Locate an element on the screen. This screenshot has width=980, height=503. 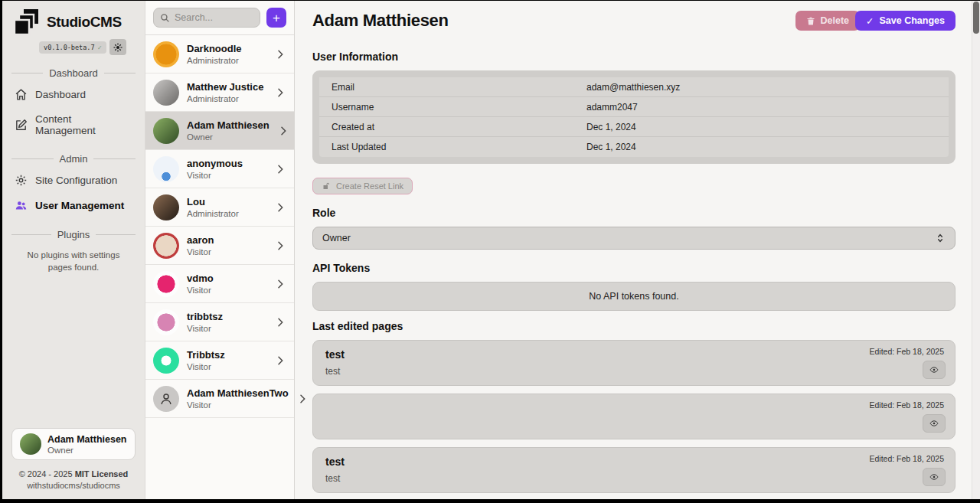
eye-icon is located at coordinates (934, 477).